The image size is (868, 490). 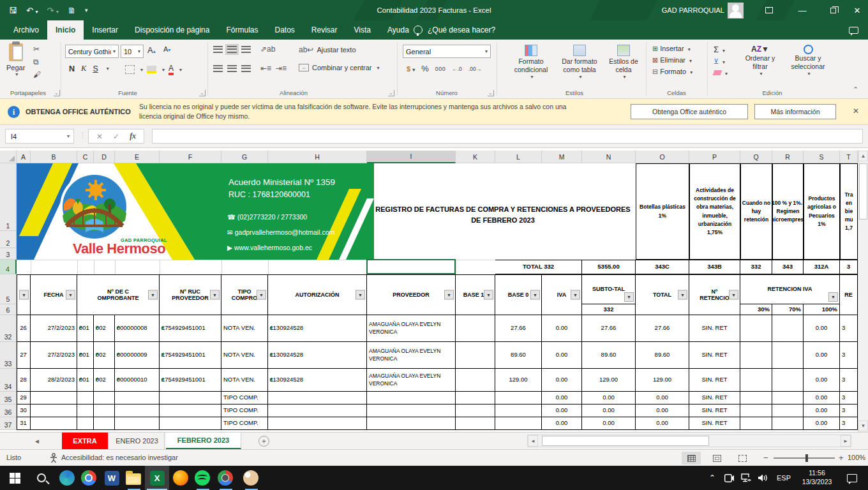 I want to click on shrink-font-icon: A▾, so click(x=167, y=49).